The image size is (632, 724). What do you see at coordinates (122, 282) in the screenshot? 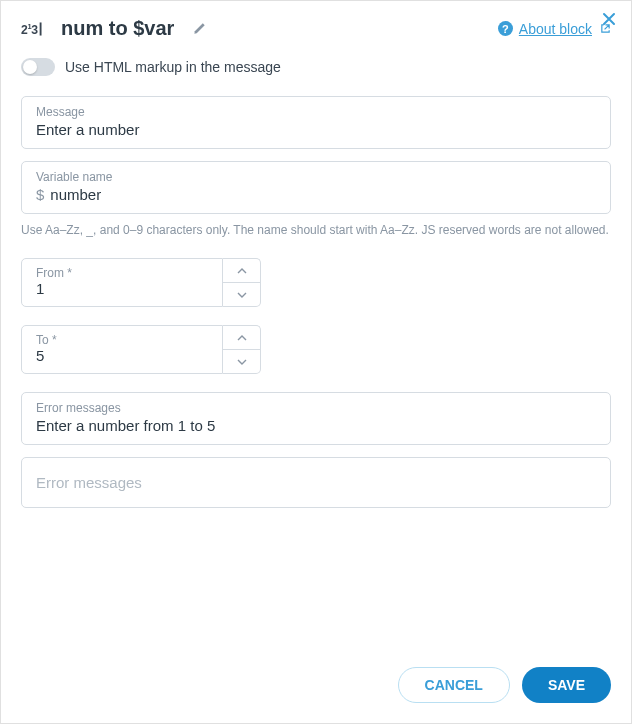
I see `from-field: From * 1` at bounding box center [122, 282].